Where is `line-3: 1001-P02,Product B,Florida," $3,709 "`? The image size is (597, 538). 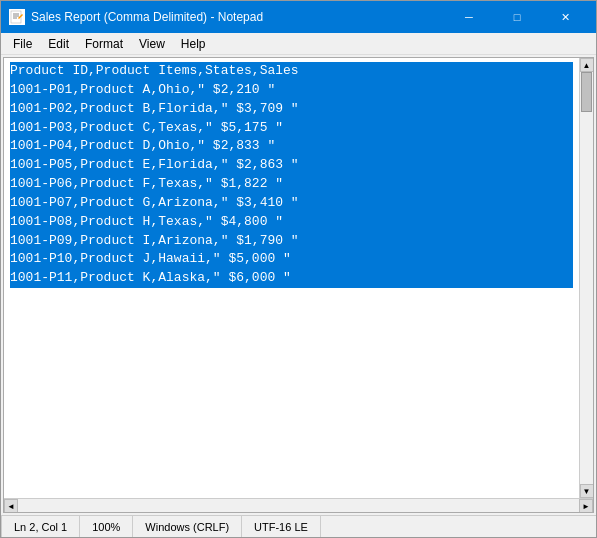 line-3: 1001-P02,Product B,Florida," $3,709 " is located at coordinates (292, 110).